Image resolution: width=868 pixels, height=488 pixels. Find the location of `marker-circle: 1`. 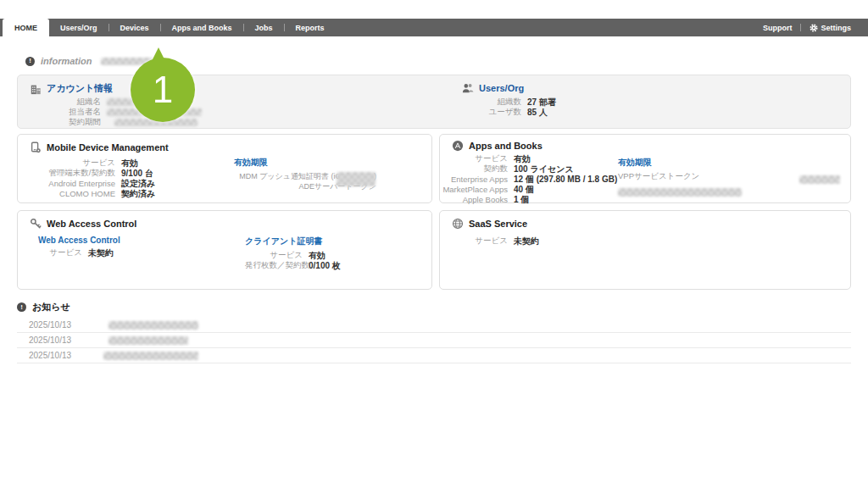

marker-circle: 1 is located at coordinates (163, 90).